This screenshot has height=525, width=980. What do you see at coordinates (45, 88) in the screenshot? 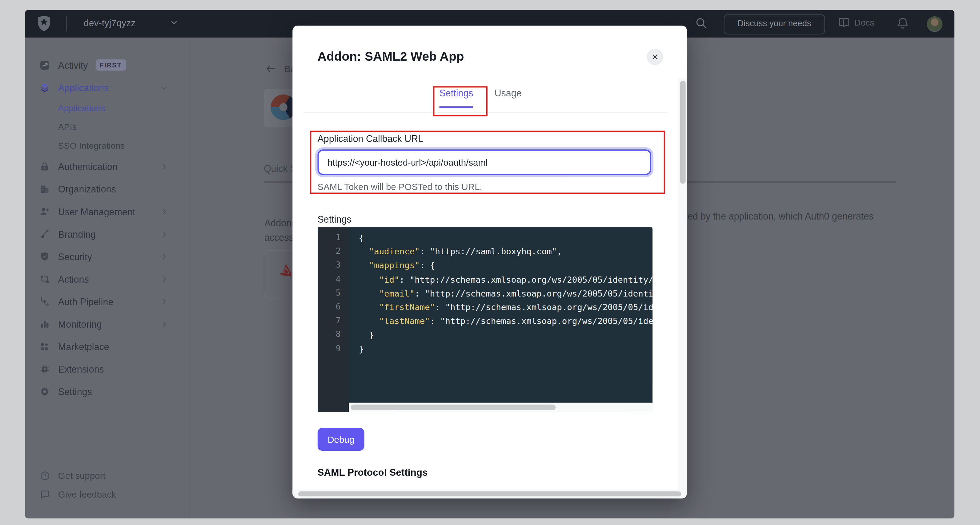
I see `applications-icon` at bounding box center [45, 88].